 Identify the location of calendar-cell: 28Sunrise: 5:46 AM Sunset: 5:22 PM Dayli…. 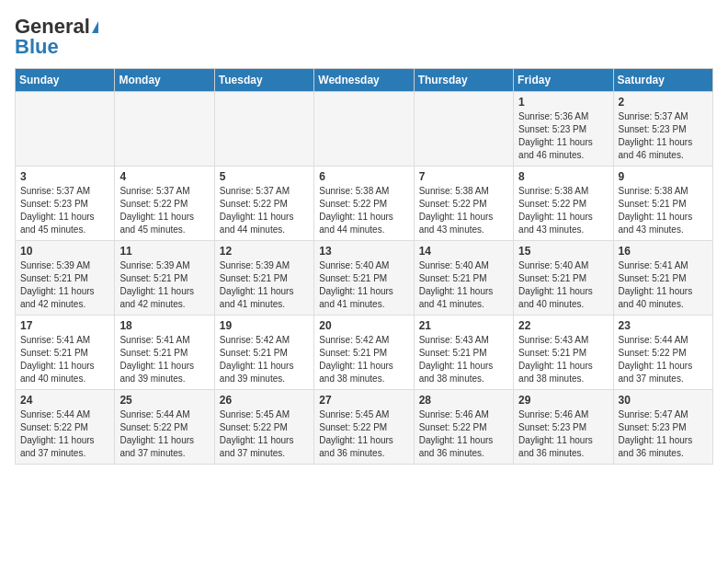
(463, 427).